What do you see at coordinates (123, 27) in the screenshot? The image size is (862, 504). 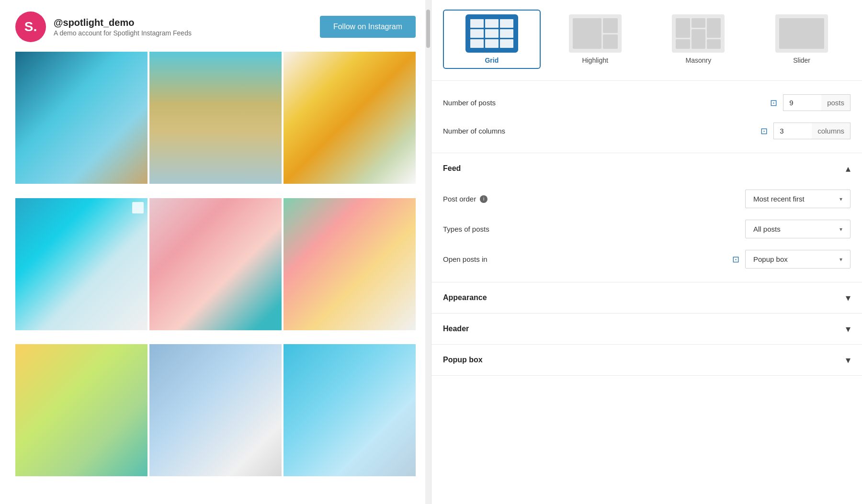 I see `profile-details: @spotlight_demo A demo account for Spotl…` at bounding box center [123, 27].